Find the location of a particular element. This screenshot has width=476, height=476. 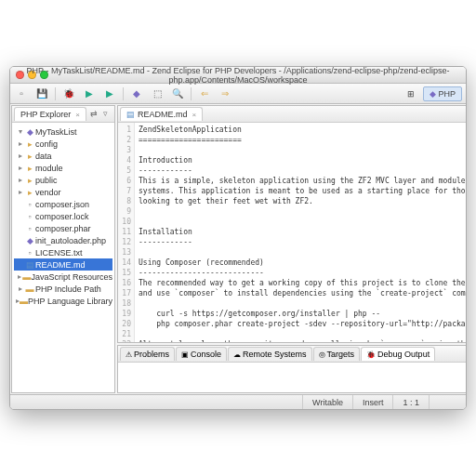

tab-icon: ☁ is located at coordinates (237, 355).